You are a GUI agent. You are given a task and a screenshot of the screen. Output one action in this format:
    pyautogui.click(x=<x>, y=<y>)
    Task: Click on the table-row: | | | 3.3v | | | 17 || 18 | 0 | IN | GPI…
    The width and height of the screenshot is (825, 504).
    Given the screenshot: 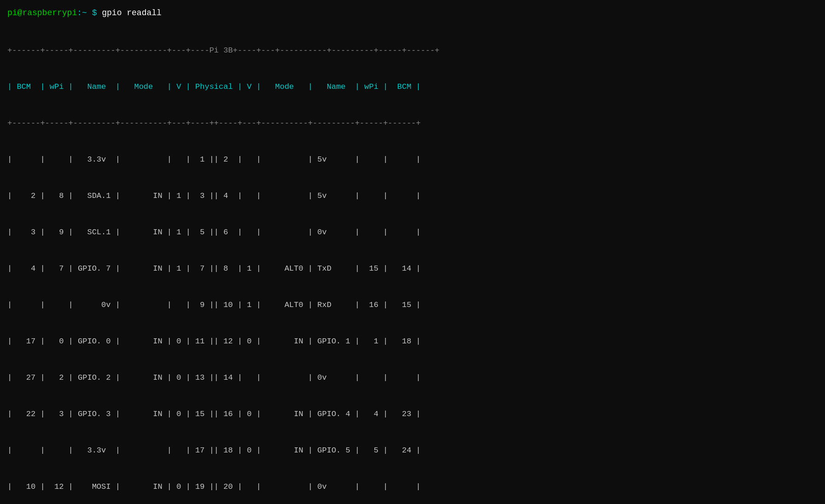 What is the action you would take?
    pyautogui.click(x=412, y=451)
    